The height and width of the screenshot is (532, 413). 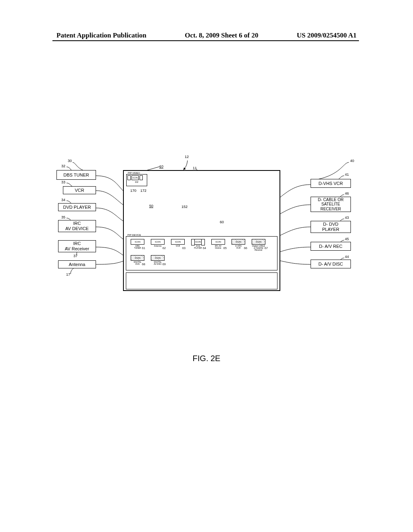 What do you see at coordinates (218, 242) in the screenshot?
I see `icon-65: ICON` at bounding box center [218, 242].